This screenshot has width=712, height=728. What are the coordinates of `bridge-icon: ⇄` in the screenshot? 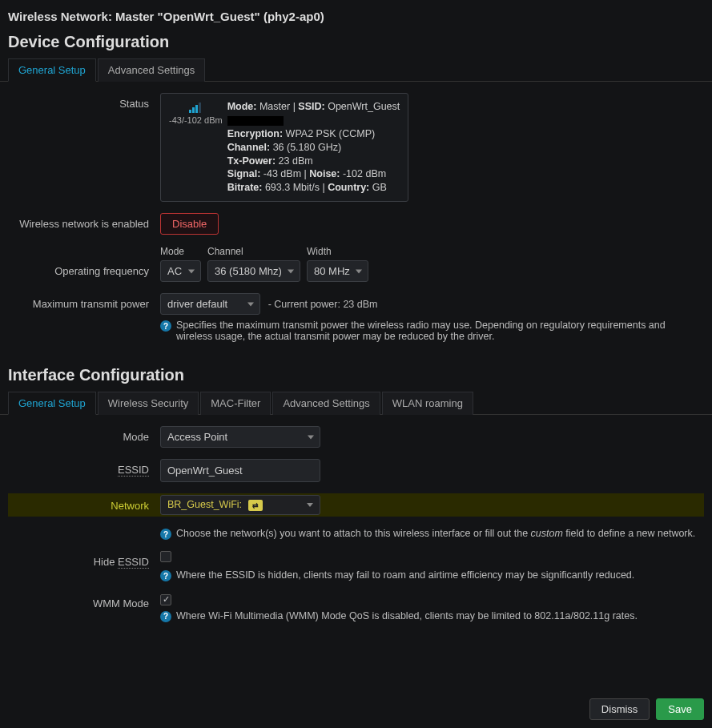 It's located at (255, 505).